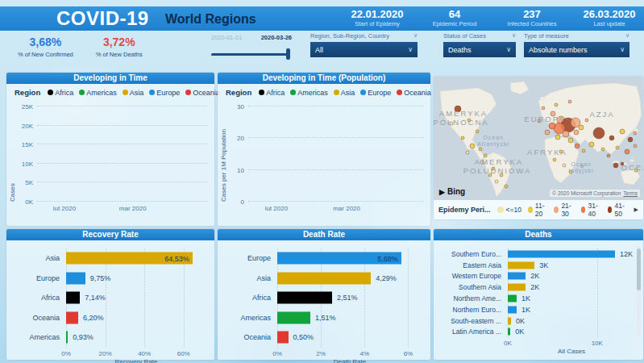 Image resolution: width=644 pixels, height=363 pixels. I want to click on bar-row-oceania: Oceania6,20%, so click(110, 318).